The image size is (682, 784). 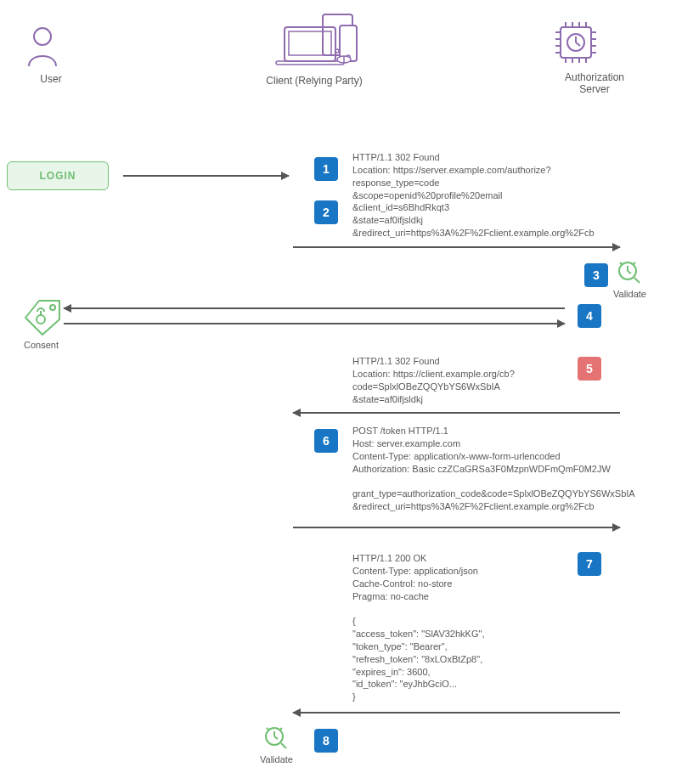 What do you see at coordinates (326, 212) in the screenshot?
I see `step-2-badge: 2` at bounding box center [326, 212].